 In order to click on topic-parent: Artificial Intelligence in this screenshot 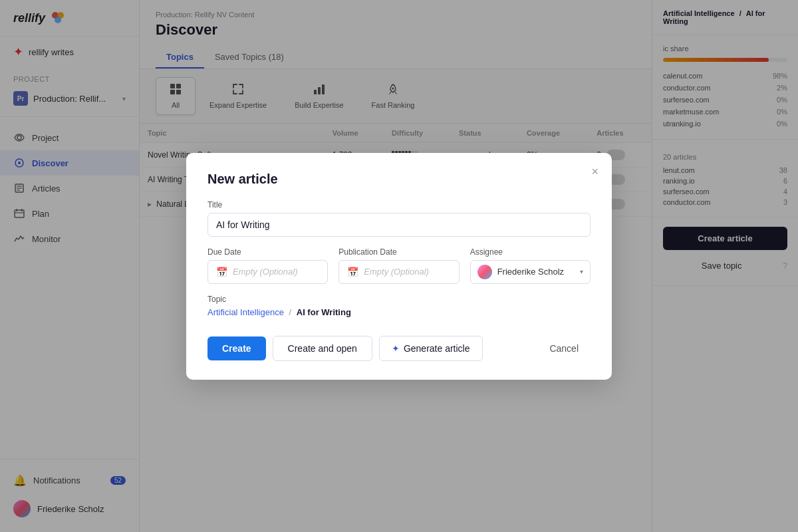, I will do `click(246, 313)`.